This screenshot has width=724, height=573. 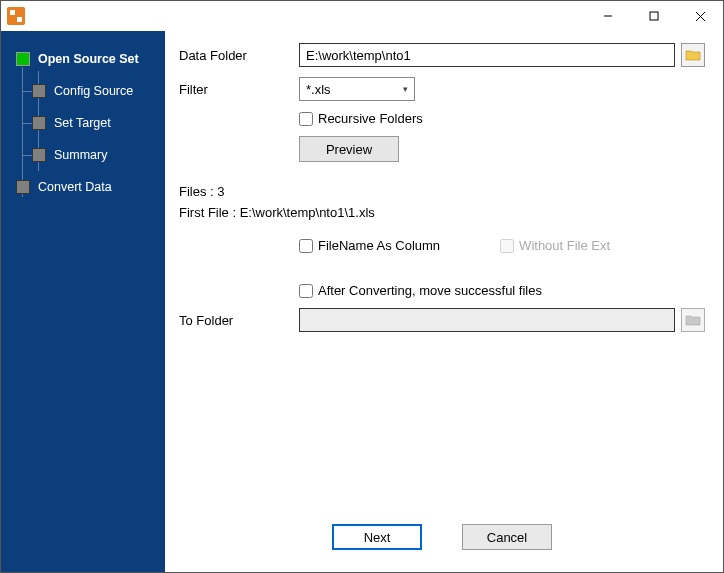 I want to click on first-file: First File : E:\work\temp\nto1\1.xls, so click(x=442, y=212).